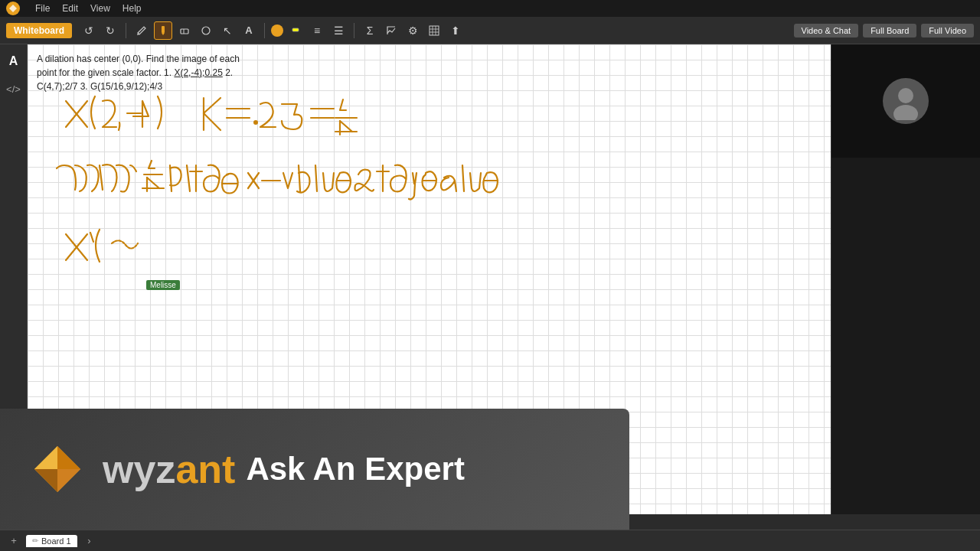 The width and height of the screenshot is (980, 551). What do you see at coordinates (89, 31) in the screenshot?
I see `undo-button: ↺` at bounding box center [89, 31].